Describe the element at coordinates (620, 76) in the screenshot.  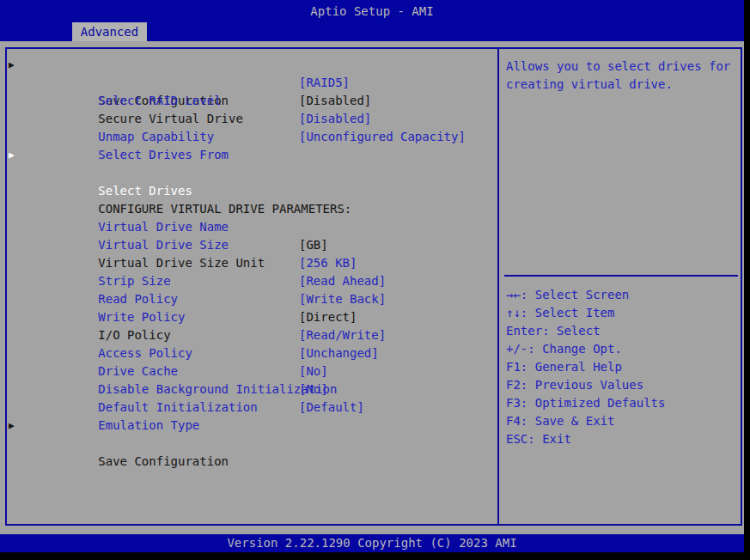
I see `help-text: Allows you to select drives for creating…` at that location.